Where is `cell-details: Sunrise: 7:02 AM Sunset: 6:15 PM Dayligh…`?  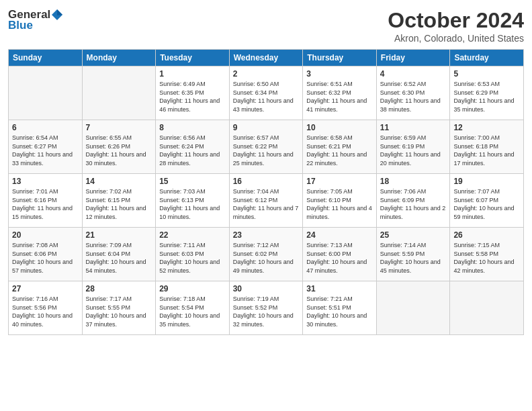
cell-details: Sunrise: 7:02 AM Sunset: 6:15 PM Dayligh… is located at coordinates (120, 204).